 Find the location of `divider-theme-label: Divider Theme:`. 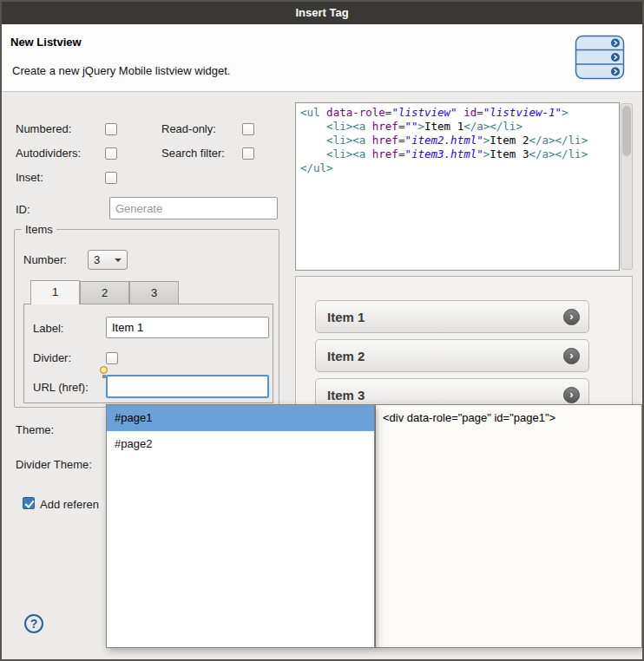

divider-theme-label: Divider Theme: is located at coordinates (54, 465).